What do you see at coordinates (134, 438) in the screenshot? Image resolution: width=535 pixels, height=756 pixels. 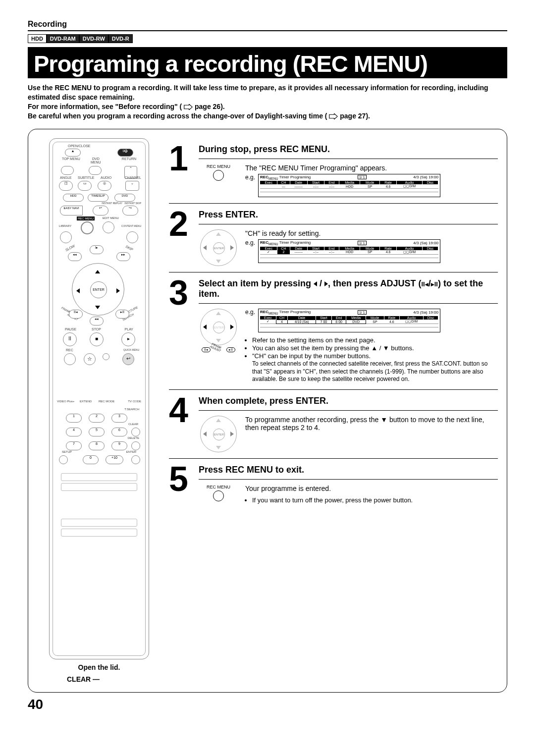 I see `remote-label: DELETE` at bounding box center [134, 438].